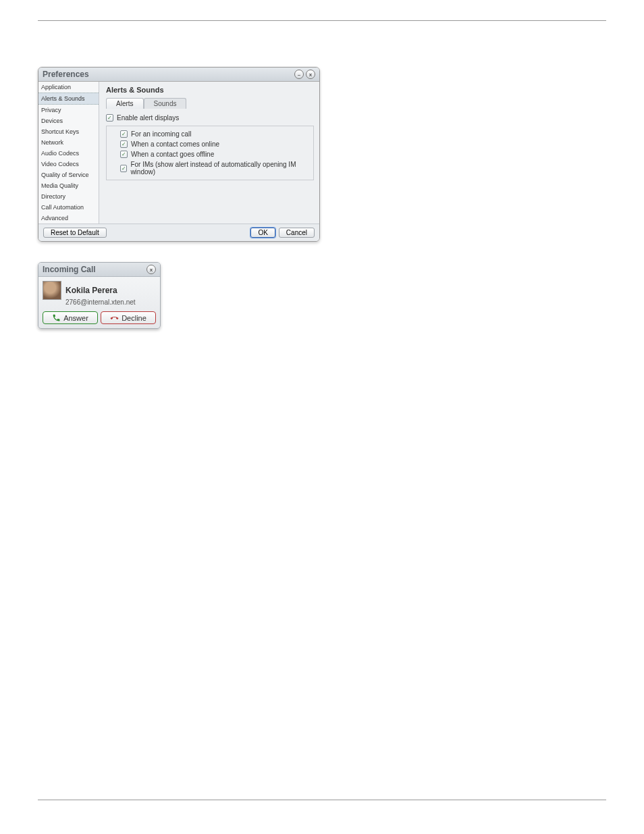 This screenshot has height=834, width=644. Describe the element at coordinates (128, 317) in the screenshot. I see `decline-button: Decline` at that location.